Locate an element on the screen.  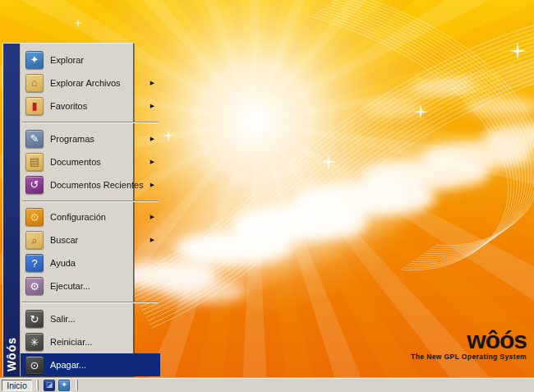
menu-item-label: Reiniciar... is located at coordinates (71, 342).